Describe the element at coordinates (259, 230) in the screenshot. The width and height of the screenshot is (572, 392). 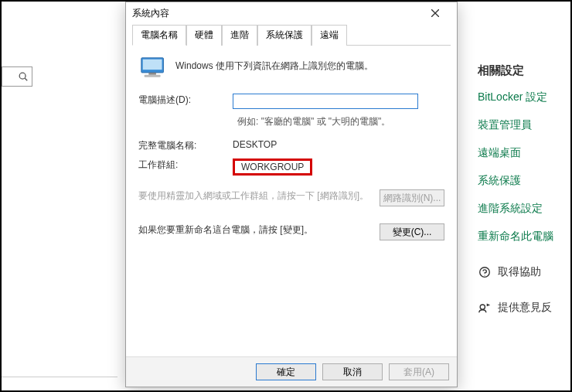
I see `change-text: 如果您要重新命名這台電腦，請按 [變更]。` at that location.